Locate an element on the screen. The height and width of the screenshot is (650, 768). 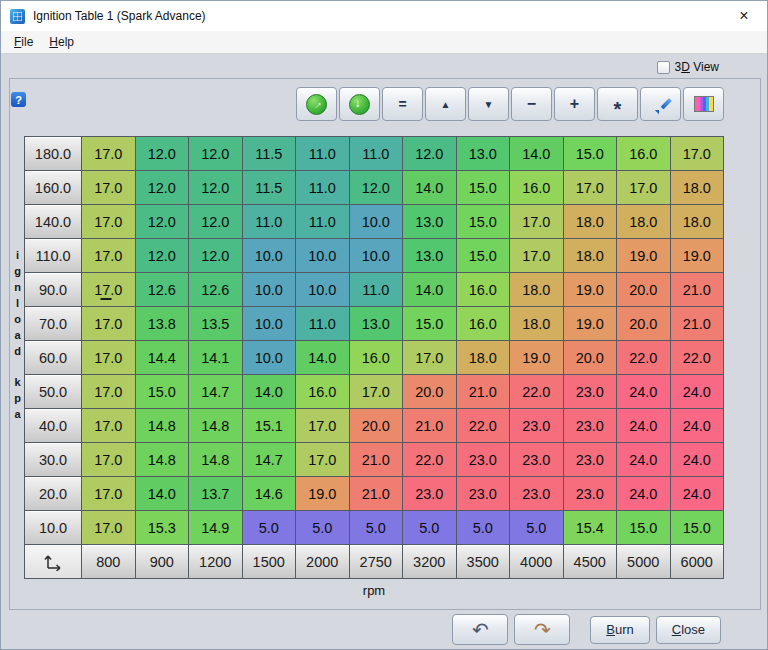
fetch-from-ecu-button: → is located at coordinates (360, 104).